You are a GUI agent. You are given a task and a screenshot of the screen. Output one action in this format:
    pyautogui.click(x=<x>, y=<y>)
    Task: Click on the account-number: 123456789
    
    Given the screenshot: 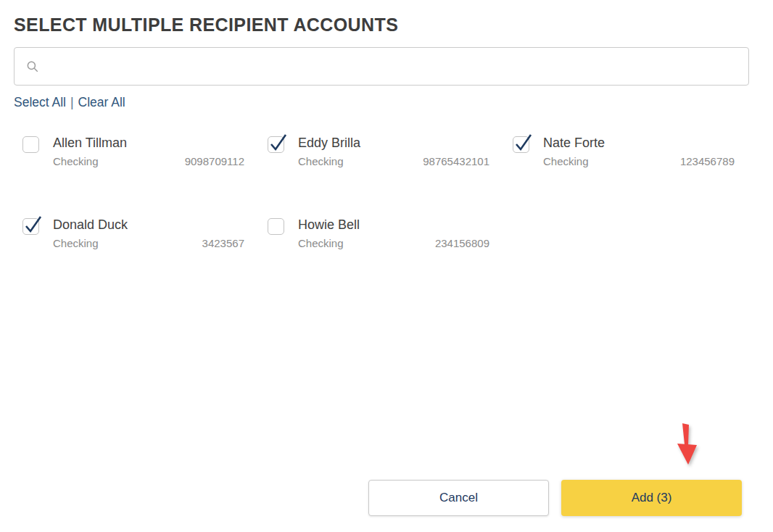 What is the action you would take?
    pyautogui.click(x=708, y=161)
    